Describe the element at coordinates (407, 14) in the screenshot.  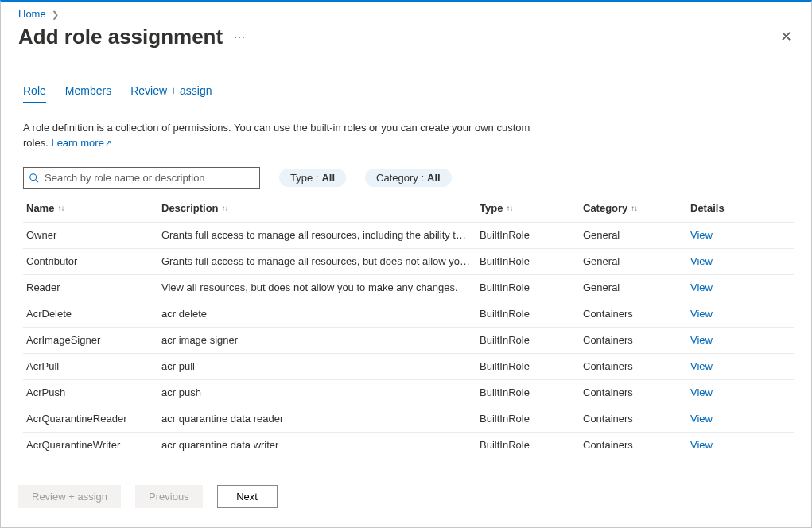
I see `breadcrumb: Home ❯` at that location.